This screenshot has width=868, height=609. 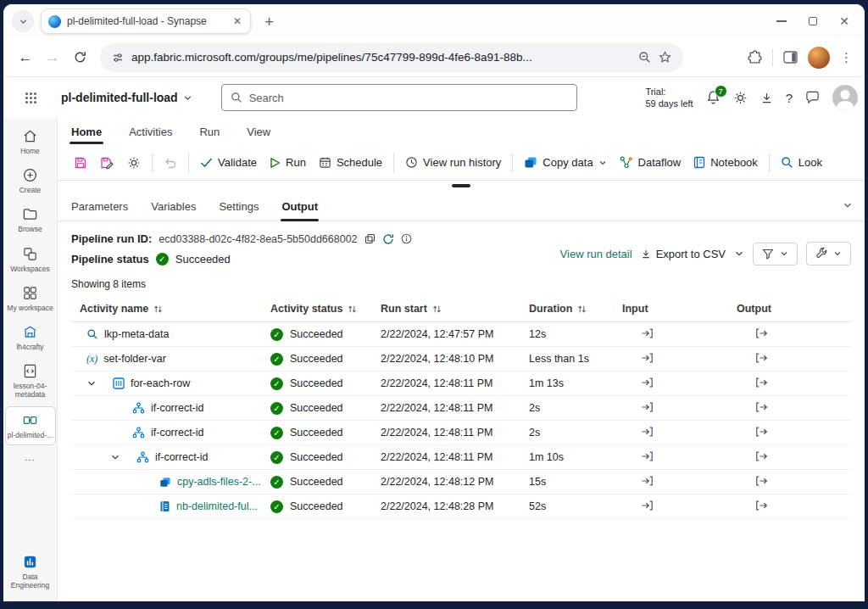 What do you see at coordinates (741, 98) in the screenshot?
I see `settings-gear-icon` at bounding box center [741, 98].